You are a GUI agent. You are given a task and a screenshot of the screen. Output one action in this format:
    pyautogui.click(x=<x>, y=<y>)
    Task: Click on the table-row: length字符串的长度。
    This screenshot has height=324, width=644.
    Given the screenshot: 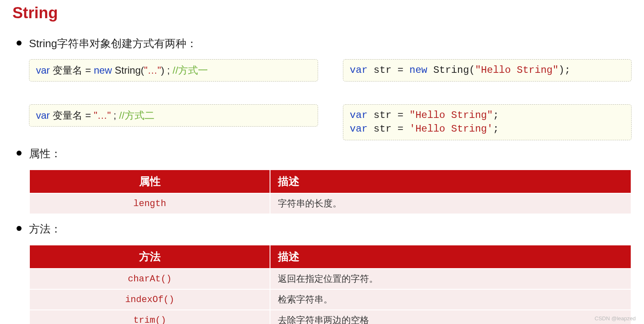 What is the action you would take?
    pyautogui.click(x=330, y=204)
    